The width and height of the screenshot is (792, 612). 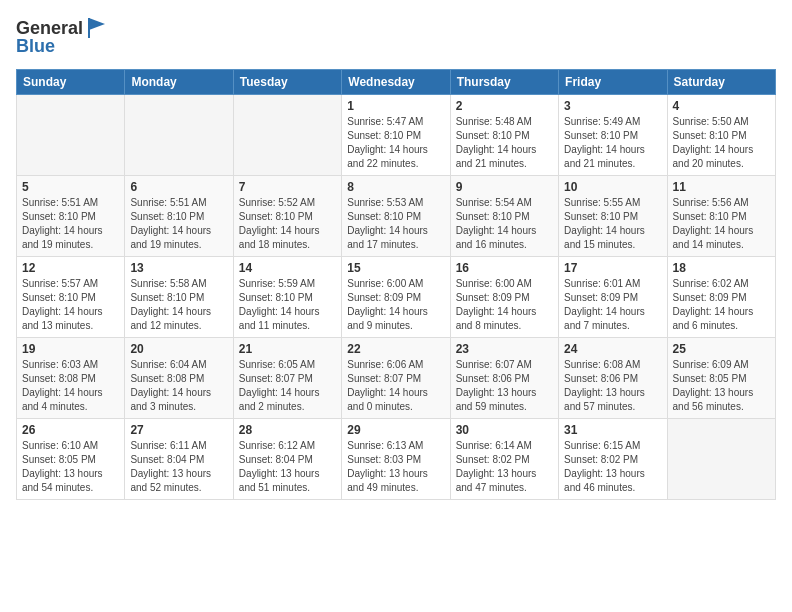 What do you see at coordinates (504, 386) in the screenshot?
I see `day-info: Sunrise: 6:07 AM Sunset: 8:06 PM Dayligh…` at bounding box center [504, 386].